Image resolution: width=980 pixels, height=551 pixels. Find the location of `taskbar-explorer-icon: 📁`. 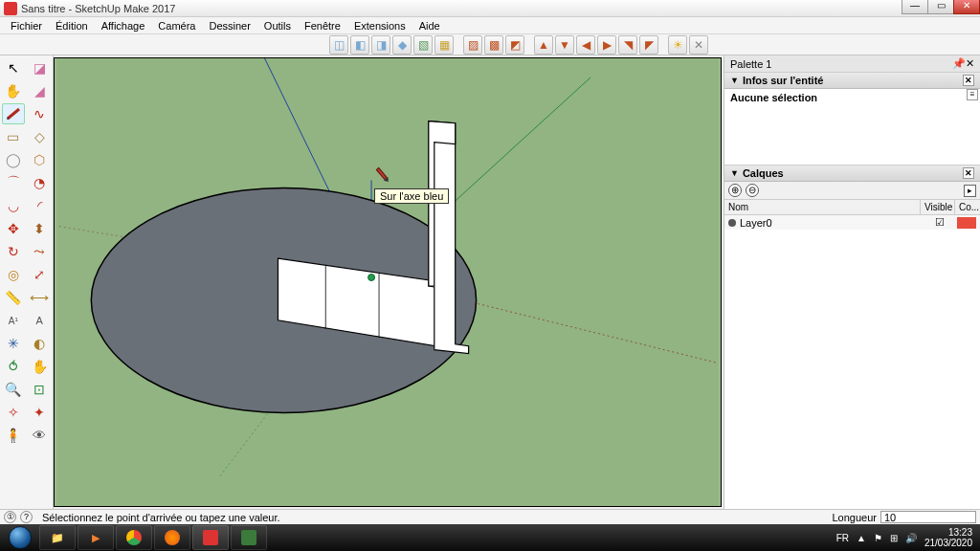

taskbar-explorer-icon: 📁 is located at coordinates (57, 538).